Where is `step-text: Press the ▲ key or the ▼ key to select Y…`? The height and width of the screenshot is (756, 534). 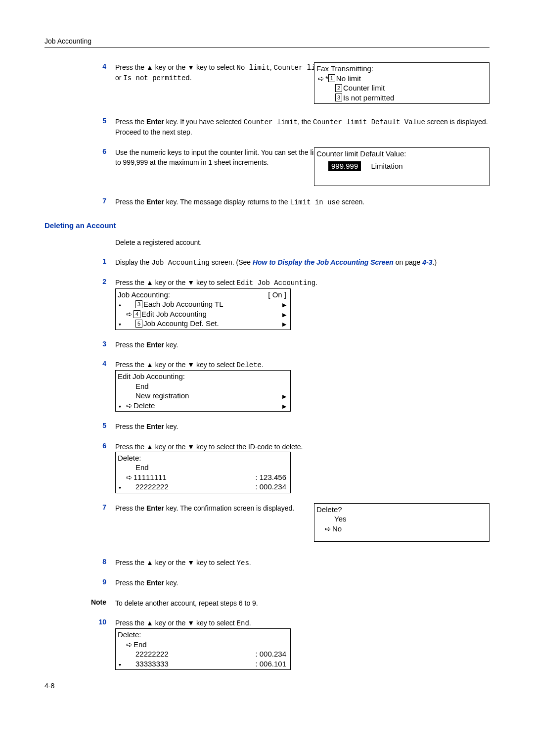
step-text: Press the ▲ key or the ▼ key to select Y… is located at coordinates (303, 563).